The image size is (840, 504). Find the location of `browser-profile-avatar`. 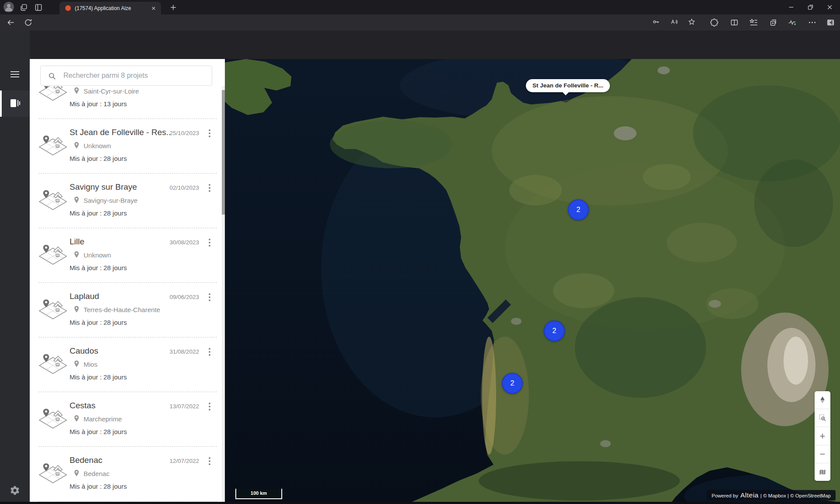

browser-profile-avatar is located at coordinates (9, 7).